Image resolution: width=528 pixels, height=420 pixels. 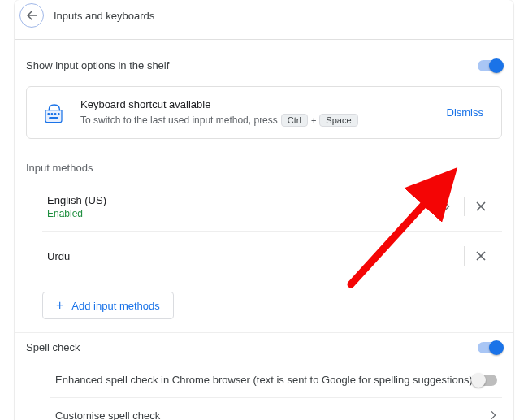 I want to click on key-space: Space, so click(x=338, y=120).